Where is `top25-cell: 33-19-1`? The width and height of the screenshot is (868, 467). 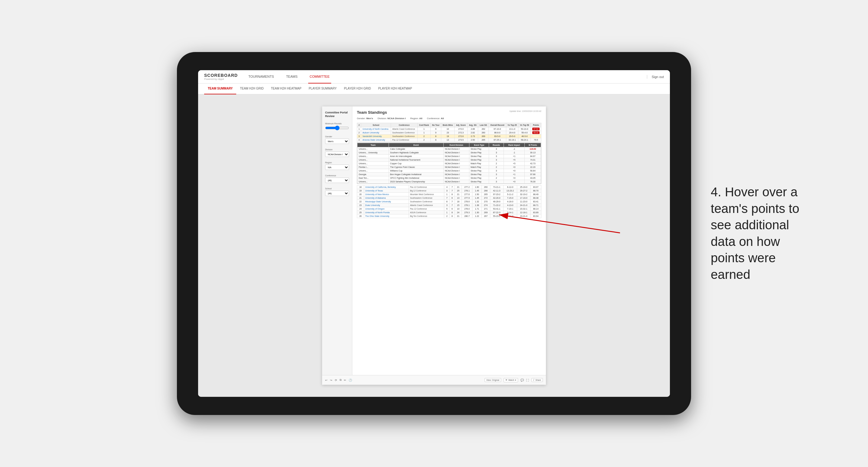
top25-cell: 33-19-1 is located at coordinates (512, 140).